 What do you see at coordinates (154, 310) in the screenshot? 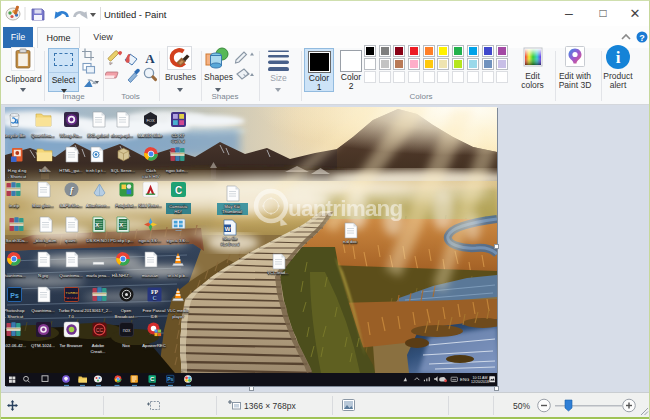
I see `svg-text: Free Pascal` at bounding box center [154, 310].